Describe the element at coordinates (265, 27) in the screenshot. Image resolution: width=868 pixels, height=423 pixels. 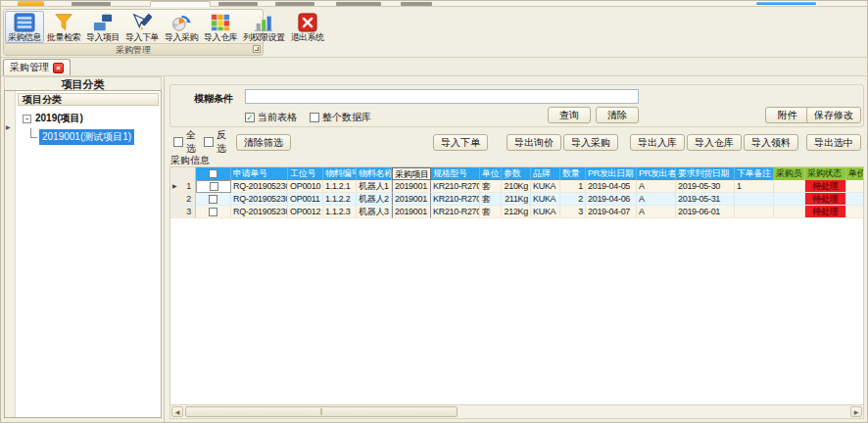
I see `ribbon-button-bar-chart: 列权限设置` at that location.